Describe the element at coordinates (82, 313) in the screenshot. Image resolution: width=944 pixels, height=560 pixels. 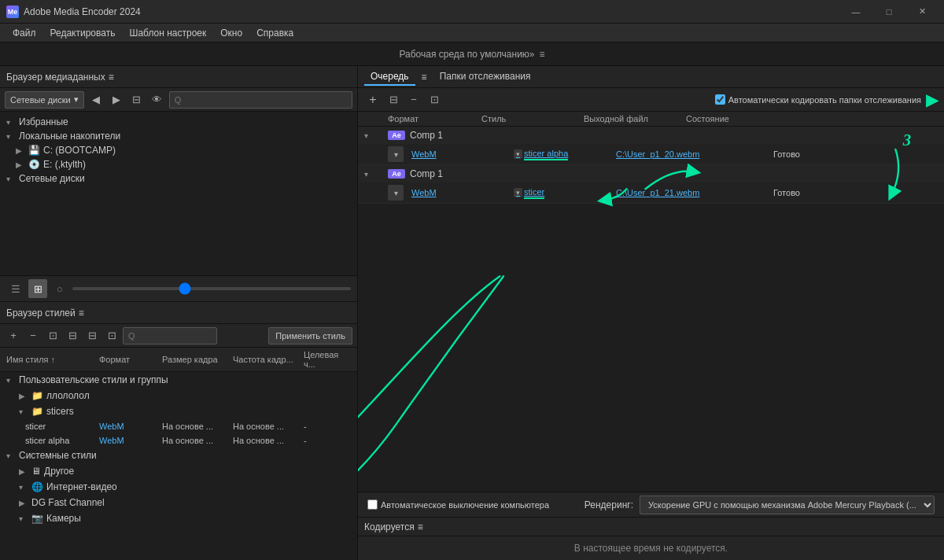
I see `style-browser-menu-icon: ≡` at that location.